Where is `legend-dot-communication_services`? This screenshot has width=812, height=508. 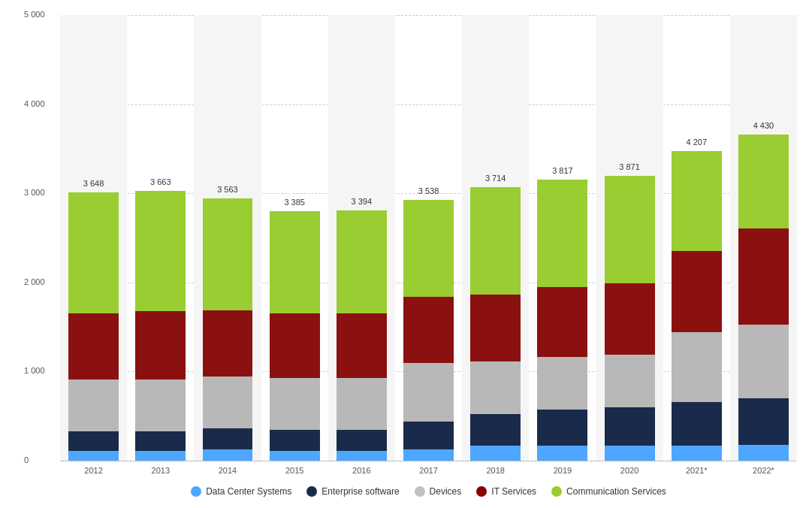 legend-dot-communication_services is located at coordinates (557, 491).